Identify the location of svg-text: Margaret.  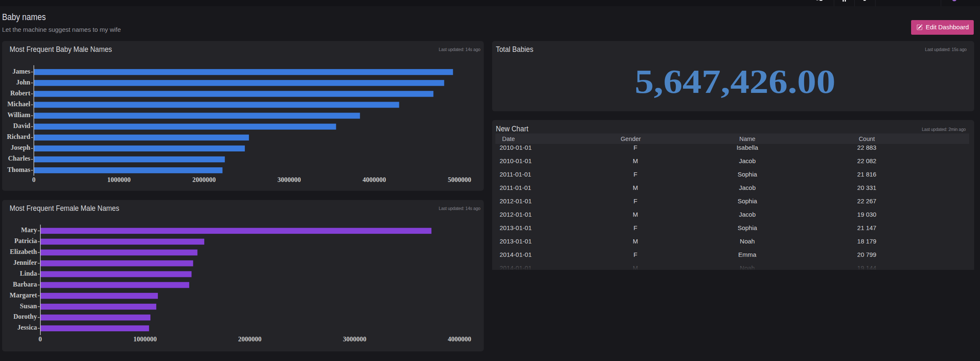
(23, 295).